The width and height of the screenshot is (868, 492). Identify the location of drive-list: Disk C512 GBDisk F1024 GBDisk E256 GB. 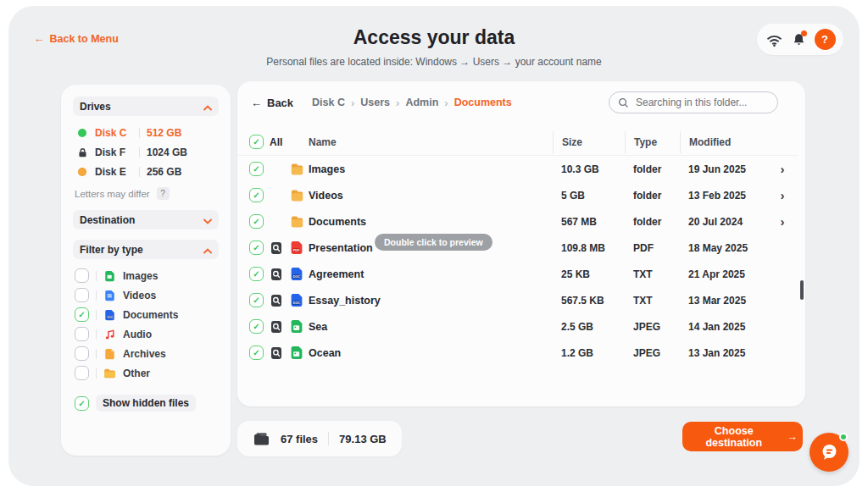
(146, 152).